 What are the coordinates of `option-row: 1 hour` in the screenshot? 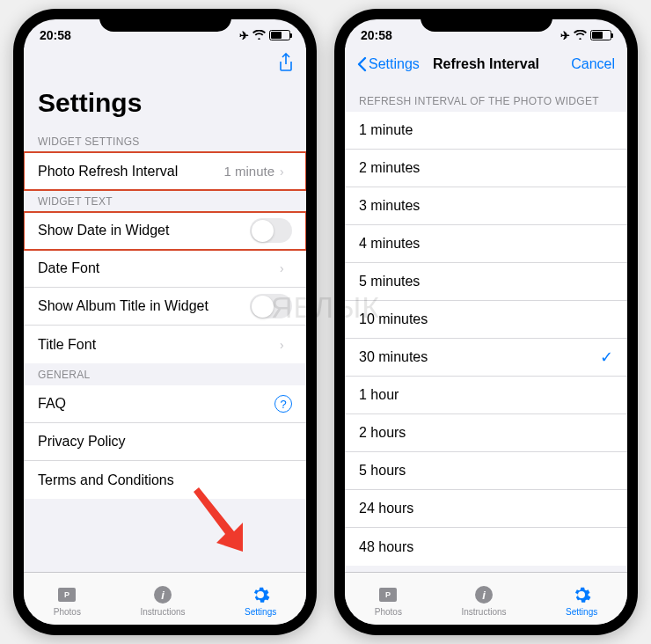 It's located at (486, 396).